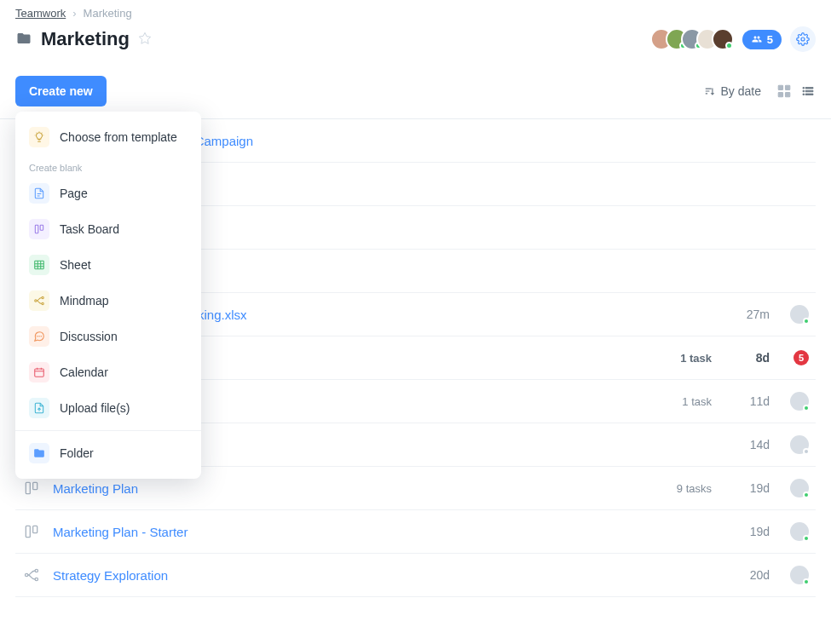  What do you see at coordinates (389, 532) in the screenshot?
I see `item-name: Marketing Plan - Starter` at bounding box center [389, 532].